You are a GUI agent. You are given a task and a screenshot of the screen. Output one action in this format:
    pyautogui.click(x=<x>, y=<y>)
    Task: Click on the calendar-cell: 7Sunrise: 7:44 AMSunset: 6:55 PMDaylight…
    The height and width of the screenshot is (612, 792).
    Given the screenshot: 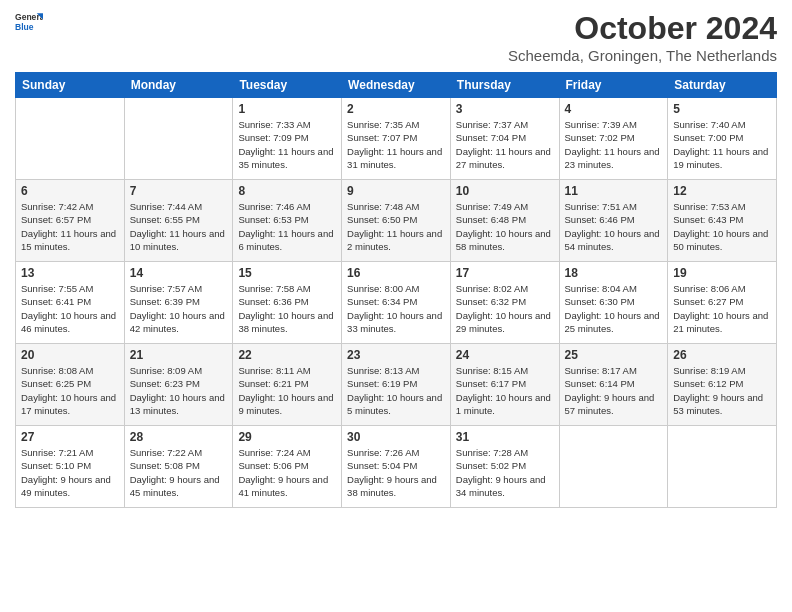 What is the action you would take?
    pyautogui.click(x=178, y=221)
    